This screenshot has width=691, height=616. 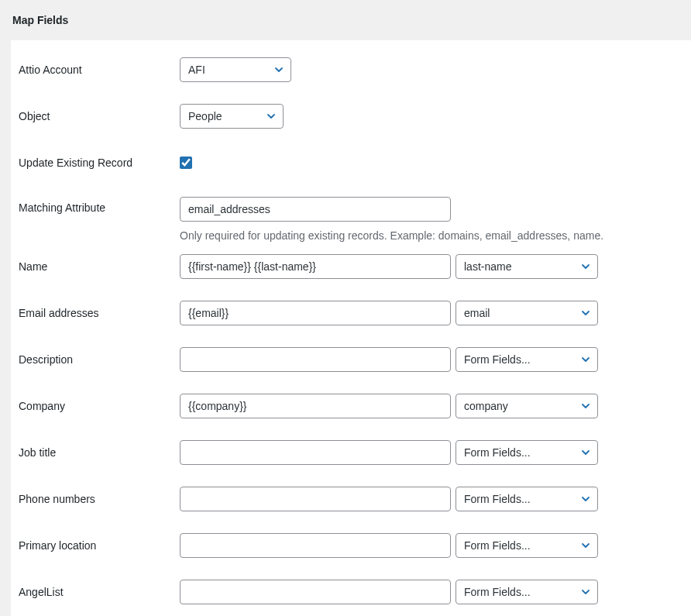 What do you see at coordinates (351, 499) in the screenshot?
I see `row-phone-numbers: Phone numbers Form Fields...` at bounding box center [351, 499].